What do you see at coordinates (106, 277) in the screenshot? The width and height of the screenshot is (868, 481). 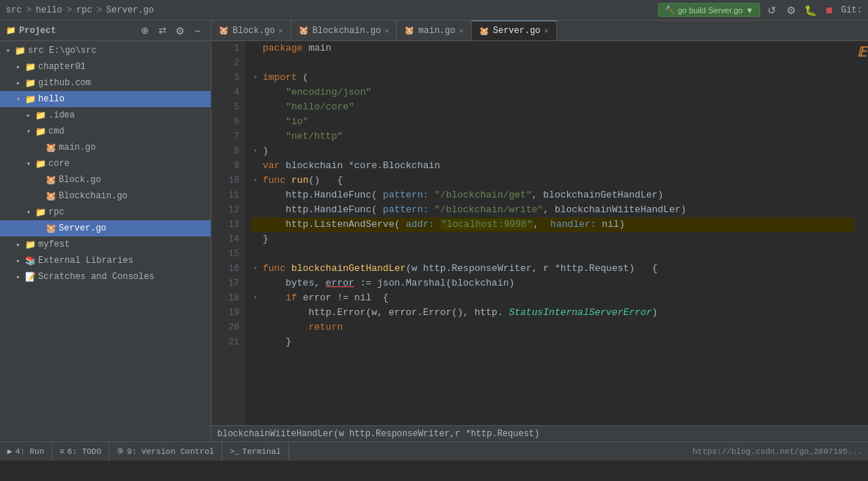 I see `tree-item-scratches: ▸ 📝 Scratches and Consoles` at bounding box center [106, 277].